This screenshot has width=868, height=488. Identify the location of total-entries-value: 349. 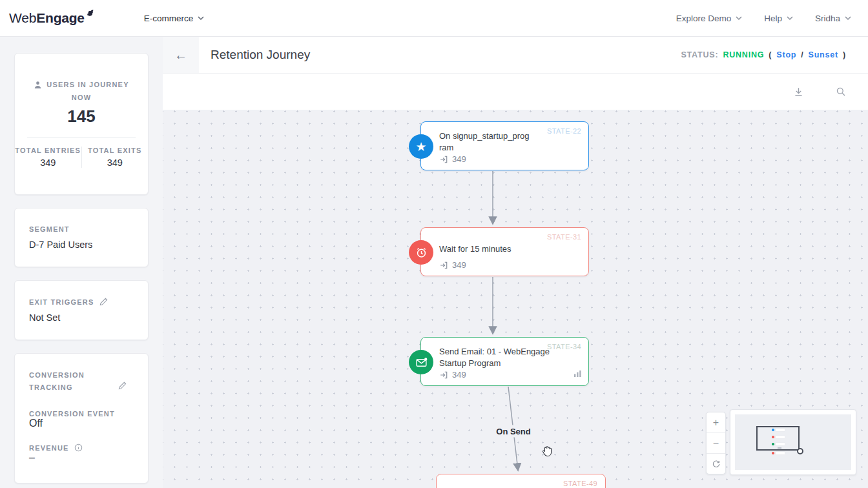
(48, 163).